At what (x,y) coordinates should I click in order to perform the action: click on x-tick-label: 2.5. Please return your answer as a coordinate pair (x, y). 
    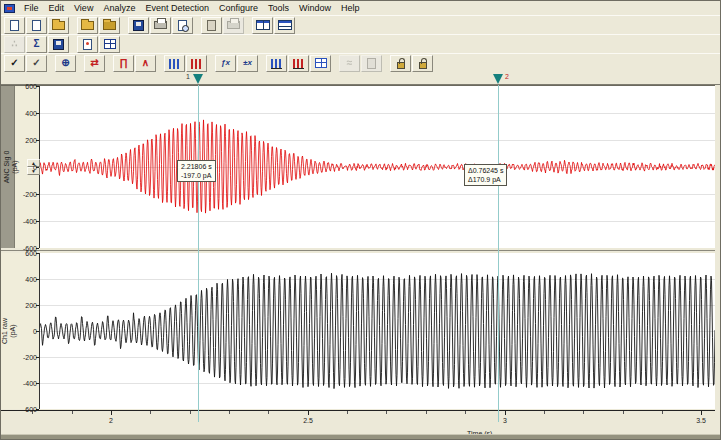
    Looking at the image, I should click on (308, 420).